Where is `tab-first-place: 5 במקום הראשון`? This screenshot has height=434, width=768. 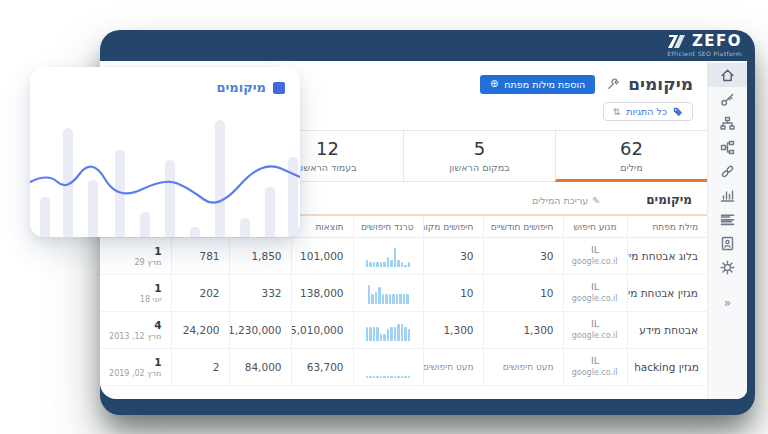
tab-first-place: 5 במקום הראשון is located at coordinates (479, 156).